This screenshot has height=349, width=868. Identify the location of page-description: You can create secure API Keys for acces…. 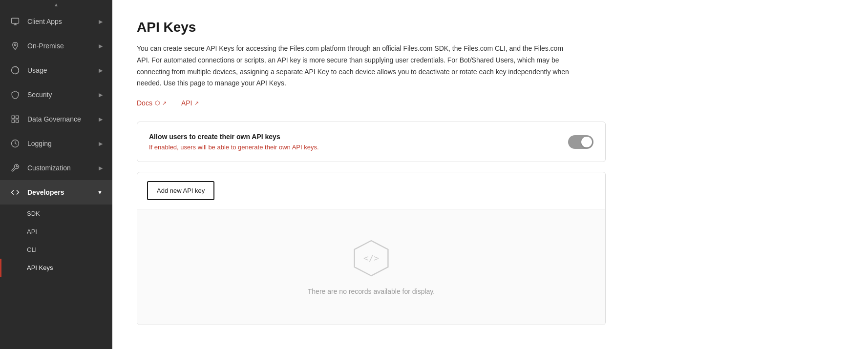
(357, 66).